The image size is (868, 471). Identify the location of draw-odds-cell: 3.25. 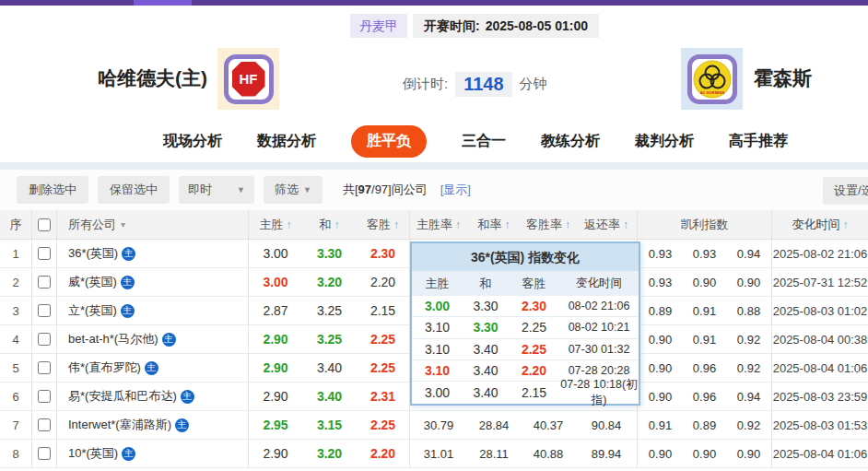
(330, 339).